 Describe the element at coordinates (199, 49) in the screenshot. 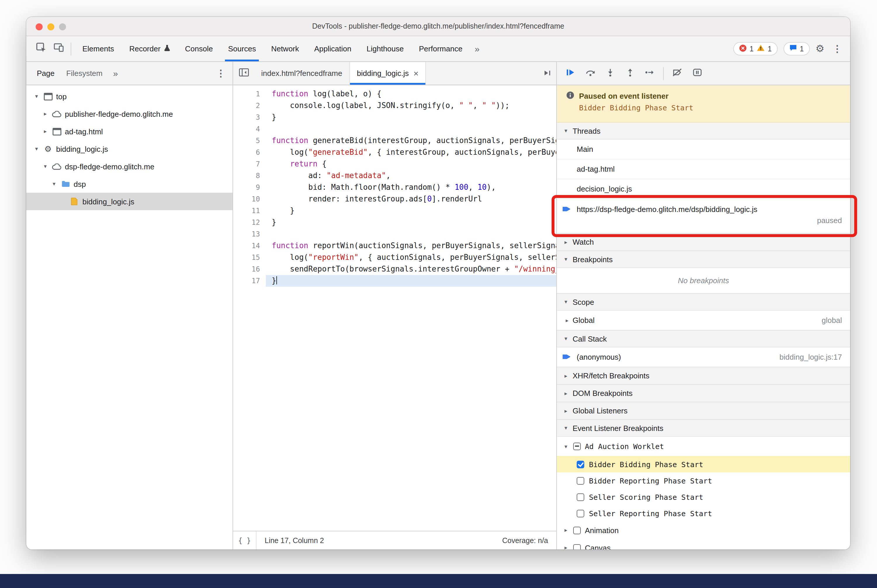

I see `panel-tab-console: Console` at that location.